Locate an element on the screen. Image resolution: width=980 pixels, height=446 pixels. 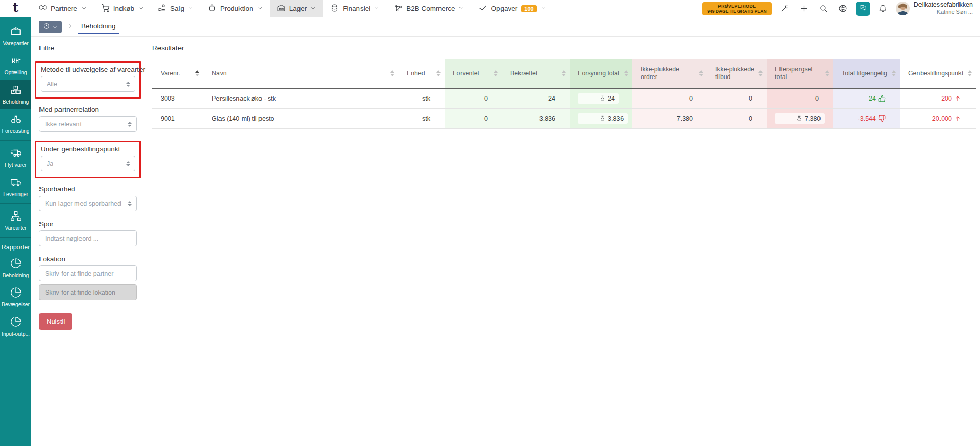
col-ikke-plukkede-tilbud: Ikke-plukkede tilbud is located at coordinates (737, 74).